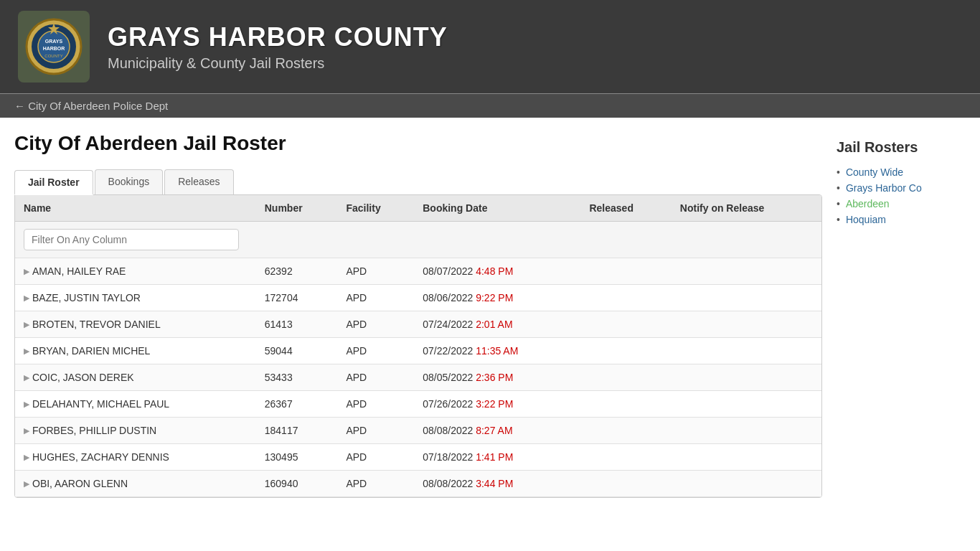 This screenshot has width=980, height=551. What do you see at coordinates (278, 37) in the screenshot?
I see `site-title: GRAYS HARBOR COUNTY` at bounding box center [278, 37].